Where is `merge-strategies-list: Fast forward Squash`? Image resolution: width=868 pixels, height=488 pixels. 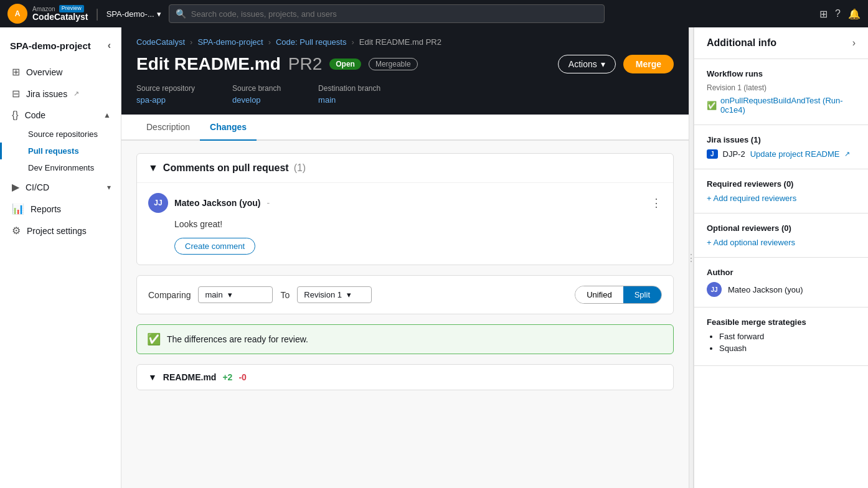 merge-strategies-list: Fast forward Squash is located at coordinates (781, 342).